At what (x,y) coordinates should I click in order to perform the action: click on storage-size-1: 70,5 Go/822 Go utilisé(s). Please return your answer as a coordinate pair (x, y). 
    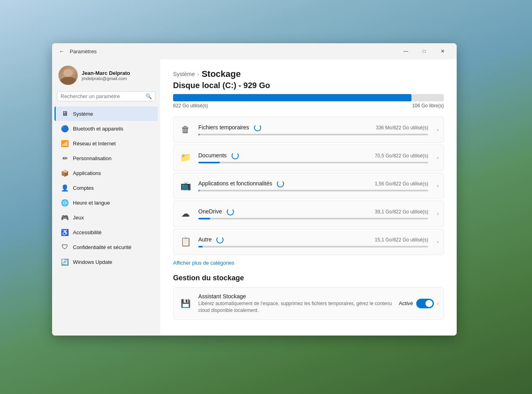
    Looking at the image, I should click on (401, 156).